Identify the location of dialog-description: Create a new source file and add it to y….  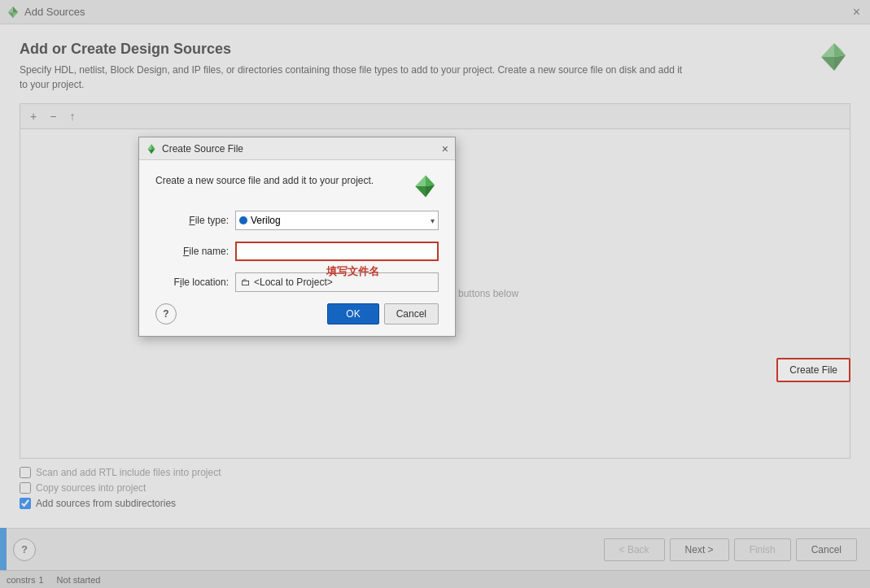
(284, 181).